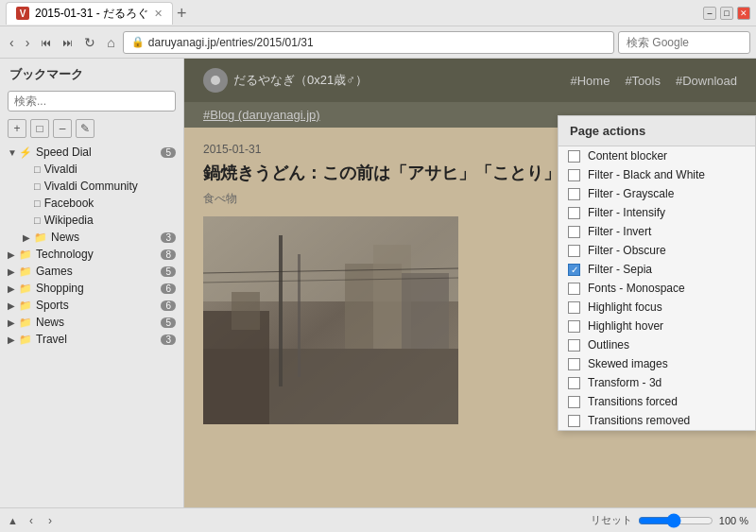 Image resolution: width=756 pixels, height=532 pixels. I want to click on minimize-button: –, so click(710, 13).